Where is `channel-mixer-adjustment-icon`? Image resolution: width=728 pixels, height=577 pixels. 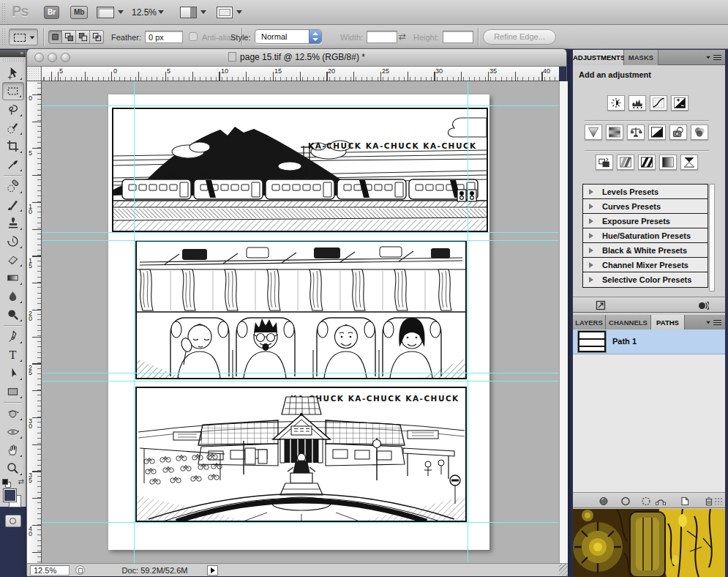 channel-mixer-adjustment-icon is located at coordinates (699, 132).